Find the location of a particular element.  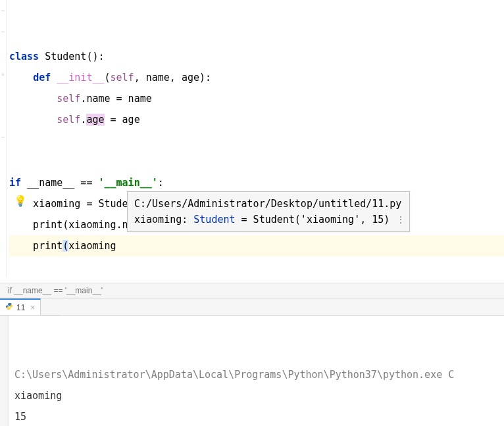

more-actions-icon: ⋮ is located at coordinates (401, 220).